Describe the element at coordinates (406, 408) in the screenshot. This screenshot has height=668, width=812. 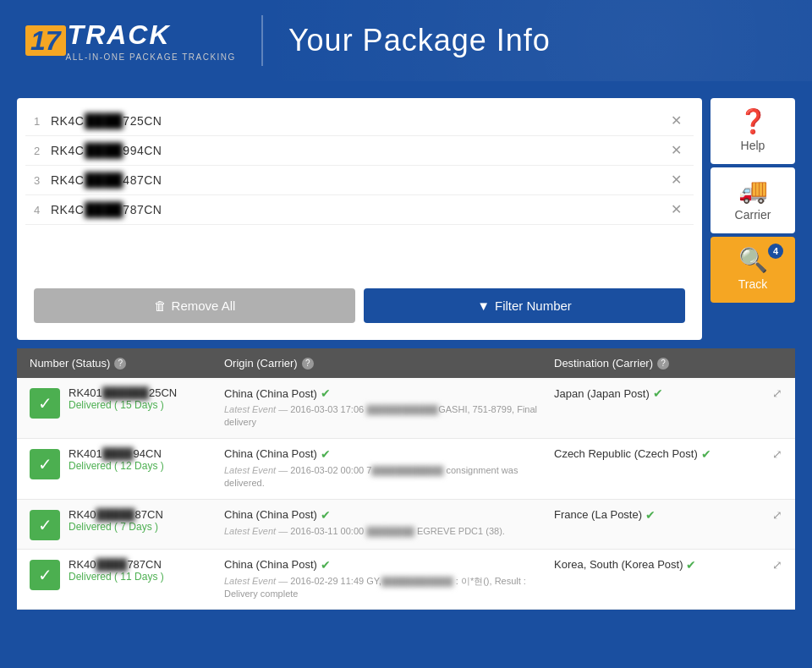
I see `table-row: ✓ RK401██████25CN Delivered ( 15 Days ) …` at that location.